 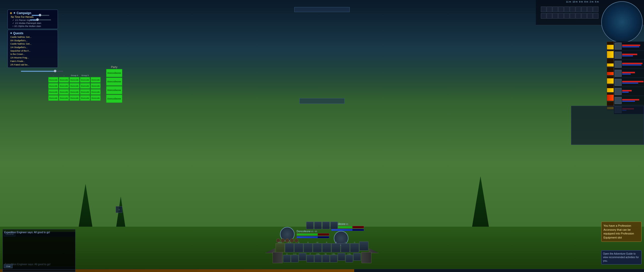 I want to click on raid-cell-3-2: Doncoileo..., so click(x=64, y=92).